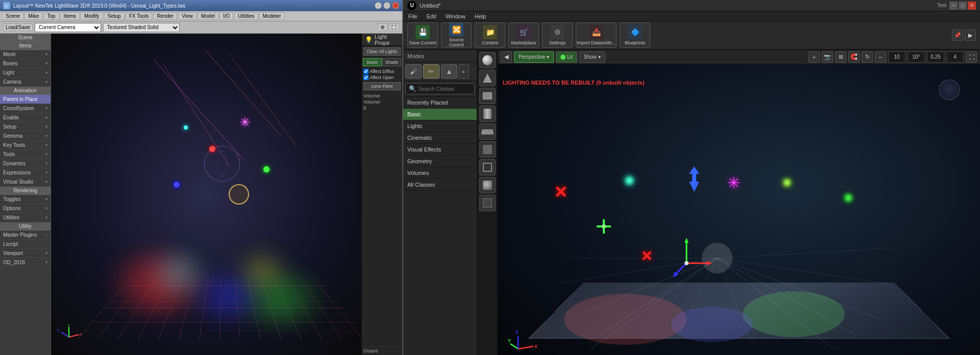  What do you see at coordinates (26, 253) in the screenshot?
I see `lw-btn-viewport: Viewport ▾` at bounding box center [26, 253].